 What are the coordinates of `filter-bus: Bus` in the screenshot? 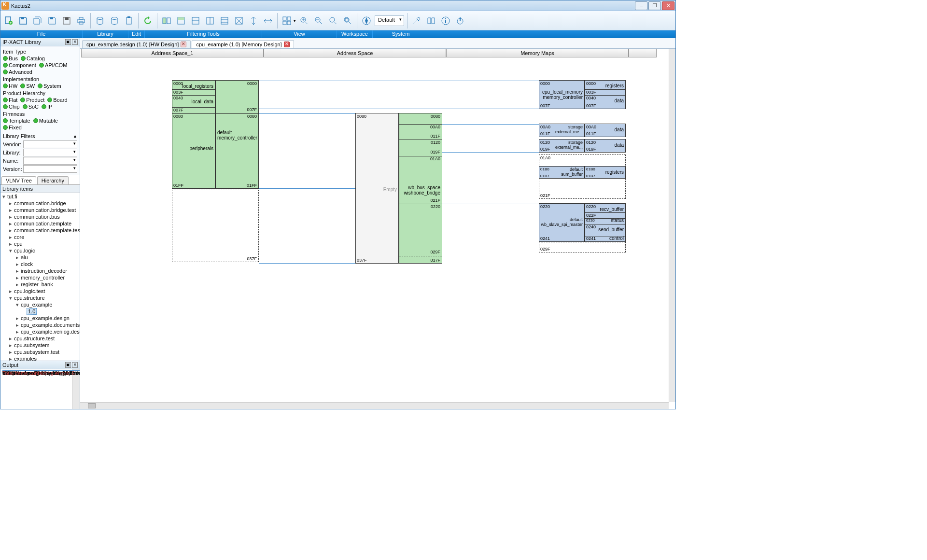 It's located at (11, 58).